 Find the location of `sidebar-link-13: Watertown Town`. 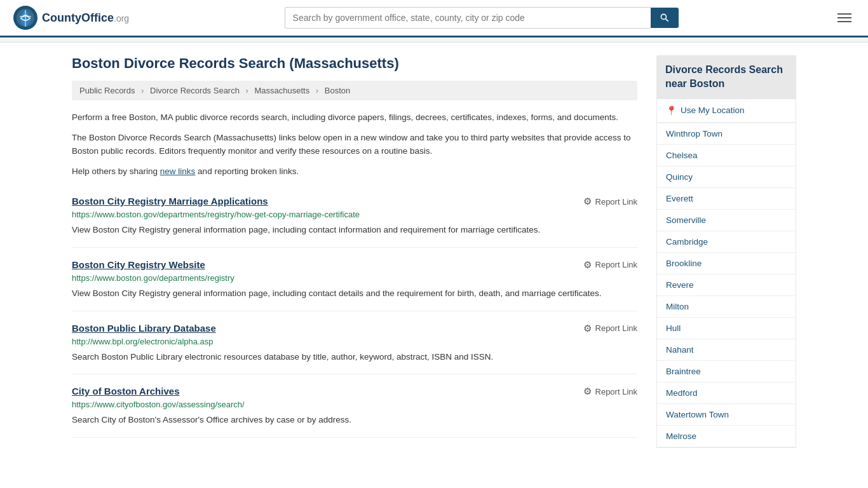

sidebar-link-13: Watertown Town is located at coordinates (726, 414).